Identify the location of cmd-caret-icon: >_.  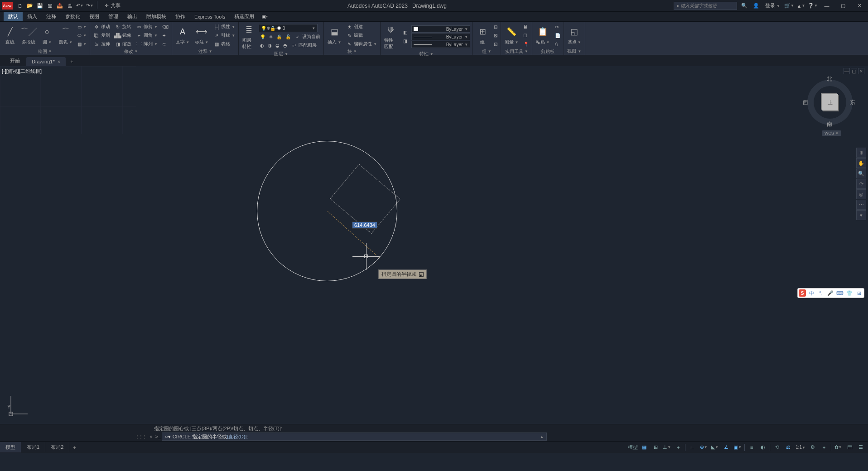
(158, 437).